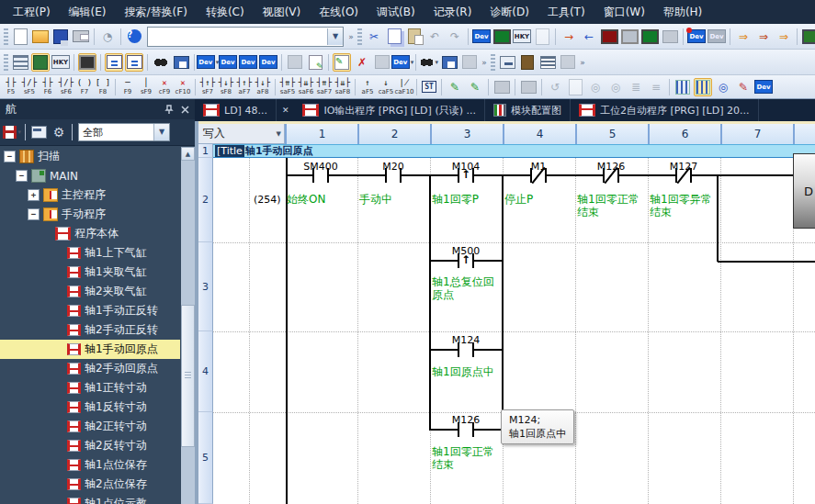 This screenshot has width=815, height=504. Describe the element at coordinates (475, 87) in the screenshot. I see `edit-coil-icon: ✎` at that location.